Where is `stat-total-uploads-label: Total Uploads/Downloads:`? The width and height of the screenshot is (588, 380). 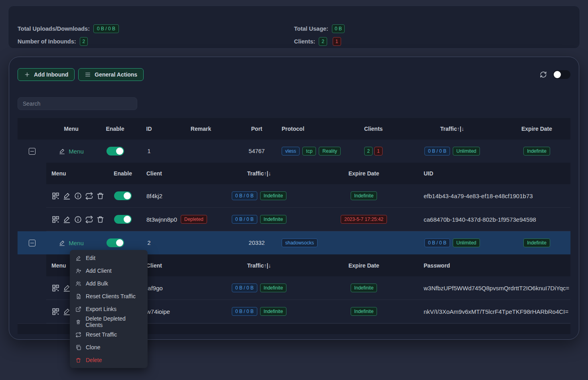 stat-total-uploads-label: Total Uploads/Downloads: is located at coordinates (53, 29).